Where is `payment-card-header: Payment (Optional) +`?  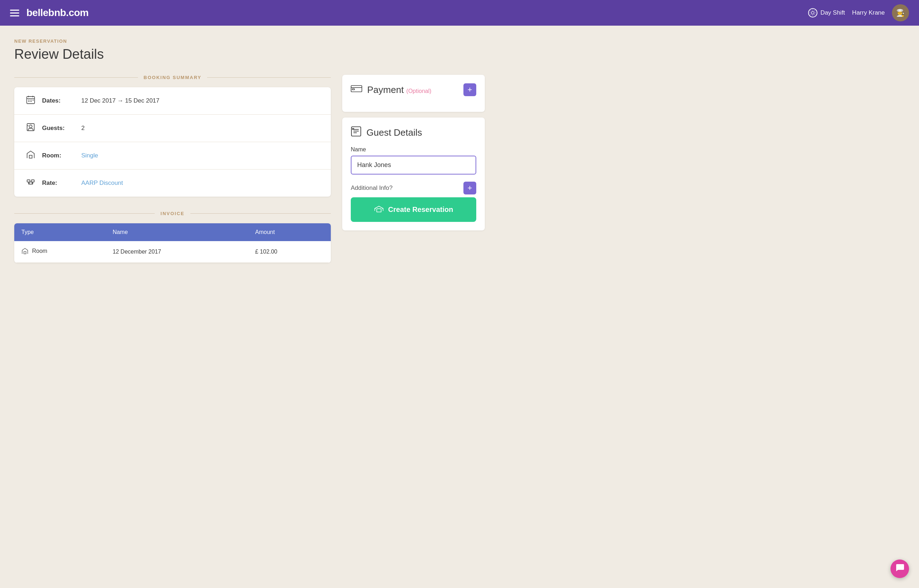
payment-card-header: Payment (Optional) + is located at coordinates (413, 90).